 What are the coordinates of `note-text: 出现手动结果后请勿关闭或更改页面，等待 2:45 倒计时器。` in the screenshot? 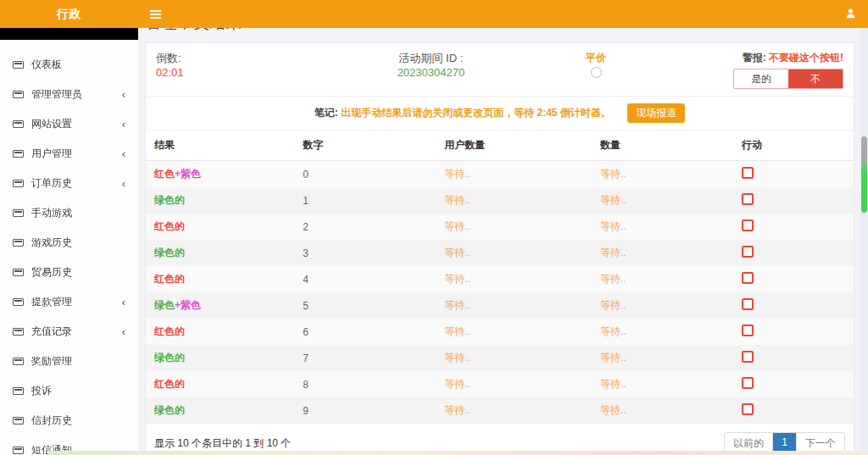 It's located at (476, 113).